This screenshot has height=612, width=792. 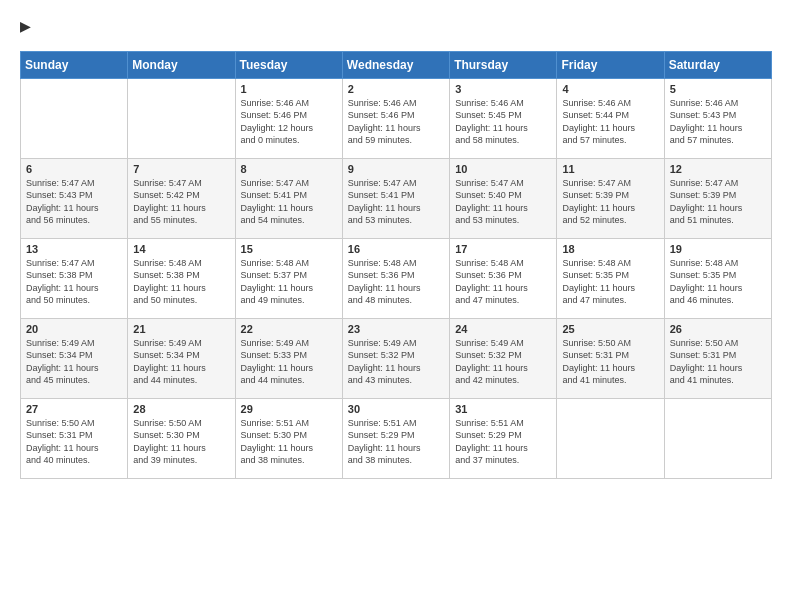 I want to click on day-number: 11, so click(x=610, y=169).